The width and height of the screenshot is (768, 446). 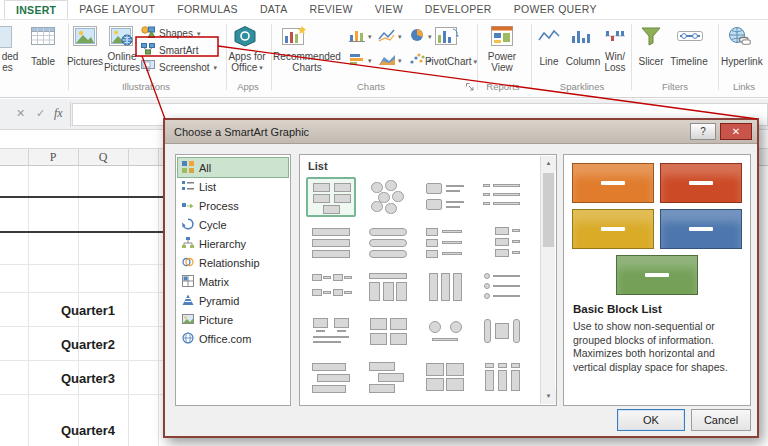 I want to click on tab-formulas: FORMULAS, so click(x=208, y=10).